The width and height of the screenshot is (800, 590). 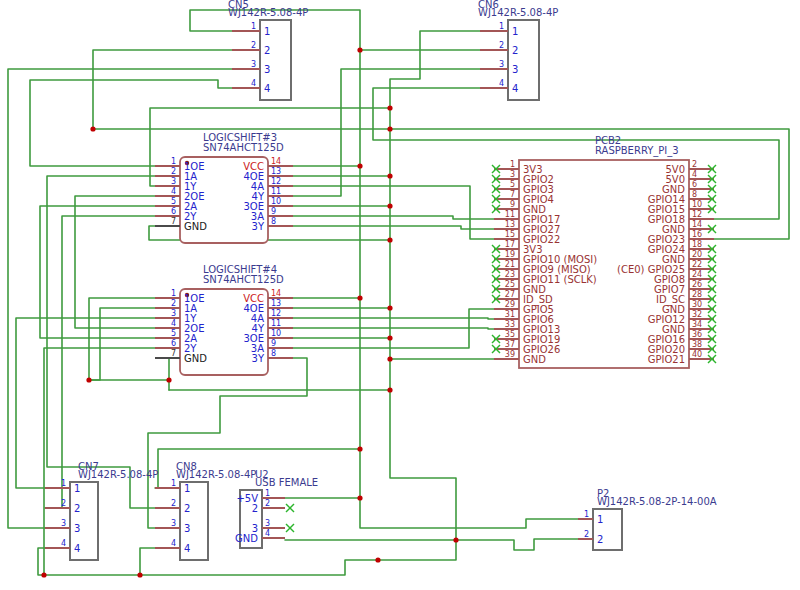 What do you see at coordinates (276, 314) in the screenshot?
I see `pin-number: 12` at bounding box center [276, 314].